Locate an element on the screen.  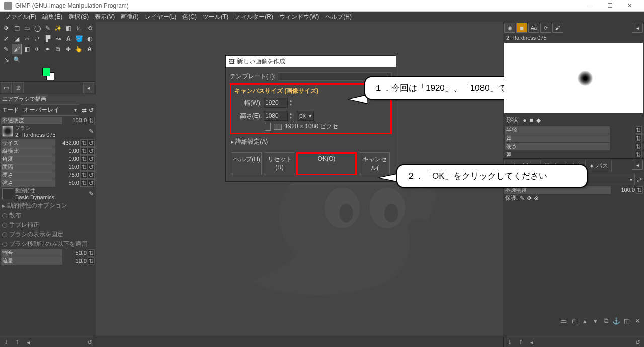
shape-diamond: ◆ is located at coordinates (538, 120).